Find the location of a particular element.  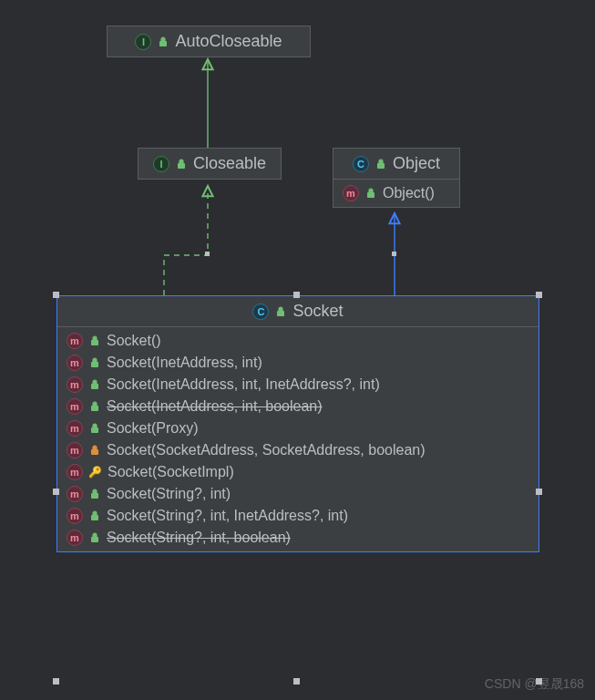

node-closeable: I Closeable is located at coordinates (210, 164).